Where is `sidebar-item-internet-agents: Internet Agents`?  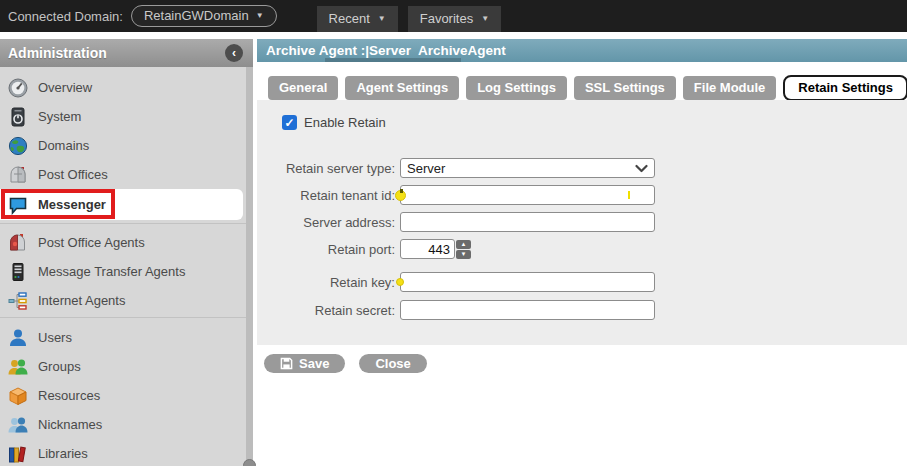
sidebar-item-internet-agents: Internet Agents is located at coordinates (123, 300).